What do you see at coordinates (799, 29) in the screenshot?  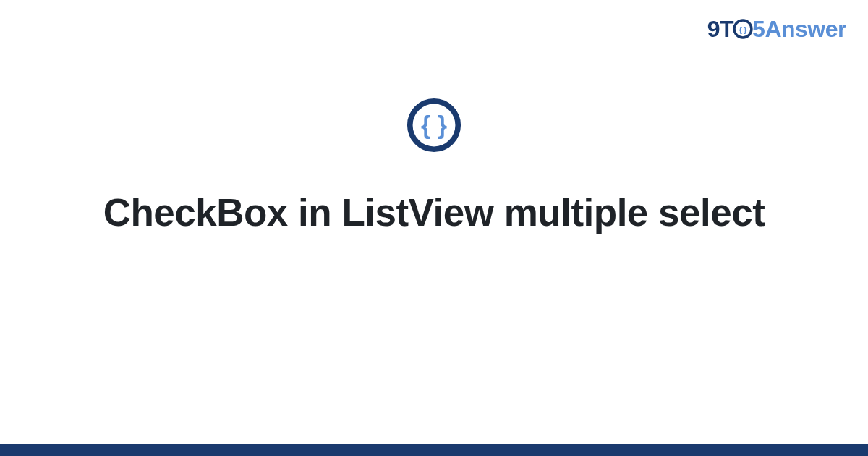 I see `brand-part-5answer: 5Answer` at bounding box center [799, 29].